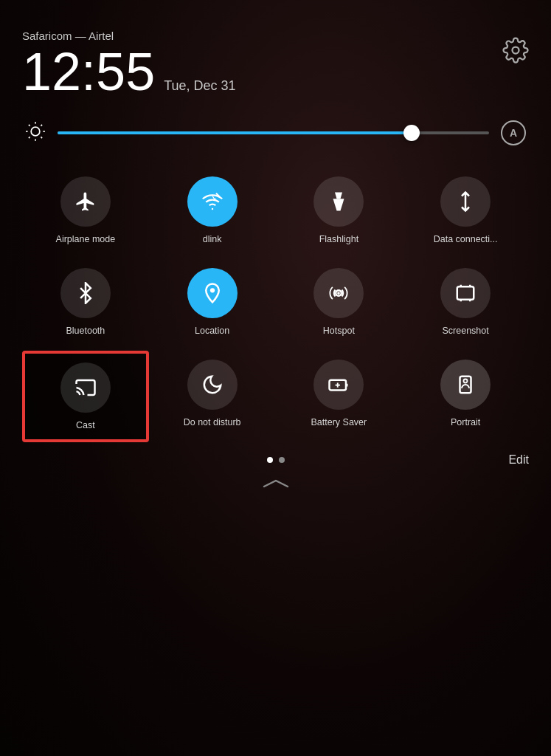 The image size is (551, 756). Describe the element at coordinates (129, 72) in the screenshot. I see `clock: 12:55 Tue, Dec 31` at that location.